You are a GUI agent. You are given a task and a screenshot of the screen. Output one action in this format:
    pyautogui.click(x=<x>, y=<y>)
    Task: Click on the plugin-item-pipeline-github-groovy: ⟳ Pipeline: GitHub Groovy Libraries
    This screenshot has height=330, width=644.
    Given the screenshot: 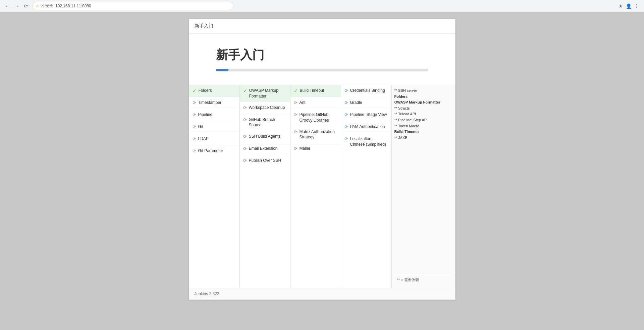 What is the action you would take?
    pyautogui.click(x=316, y=118)
    